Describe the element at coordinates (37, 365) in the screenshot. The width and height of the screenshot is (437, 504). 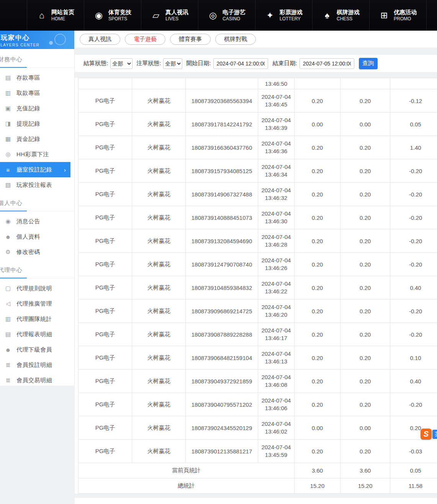
I see `sidebar-item-member-bets: ≣ 會員投註明細 ›` at that location.